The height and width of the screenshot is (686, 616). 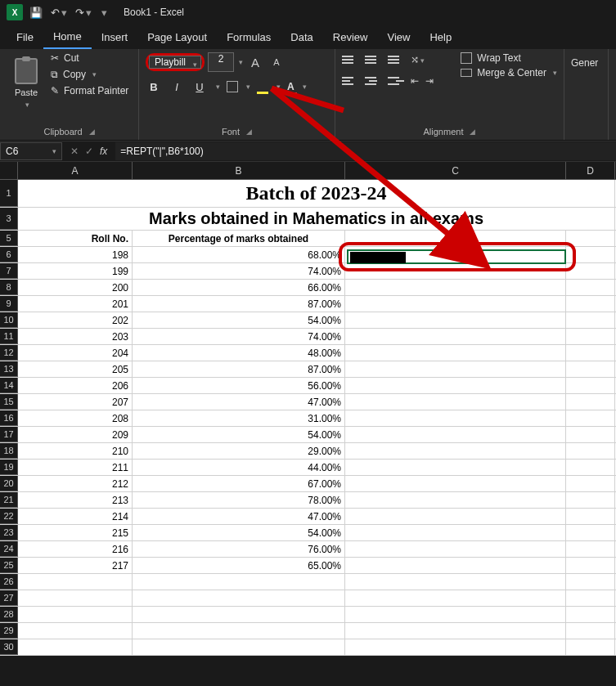 What do you see at coordinates (291, 87) in the screenshot?
I see `font-color-button: A` at bounding box center [291, 87].